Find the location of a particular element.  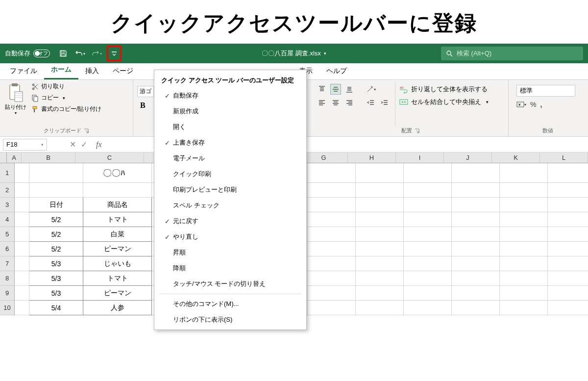

row-header: 8 is located at coordinates (7, 279).